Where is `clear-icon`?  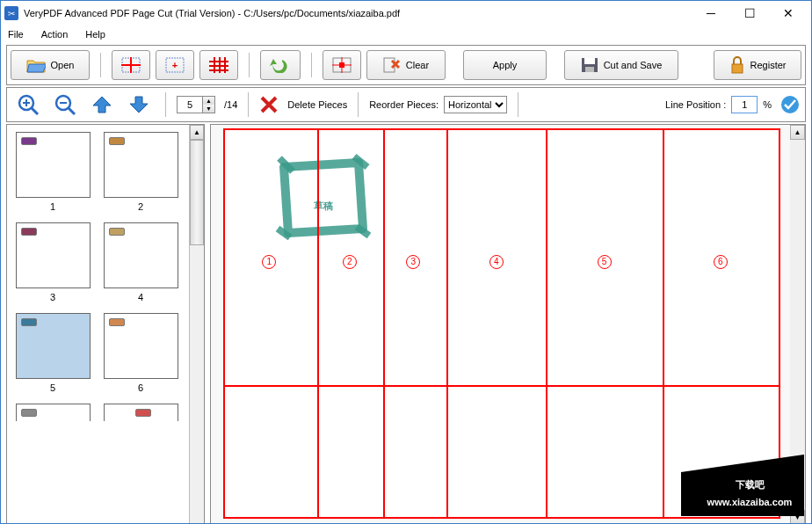
clear-icon is located at coordinates (392, 65).